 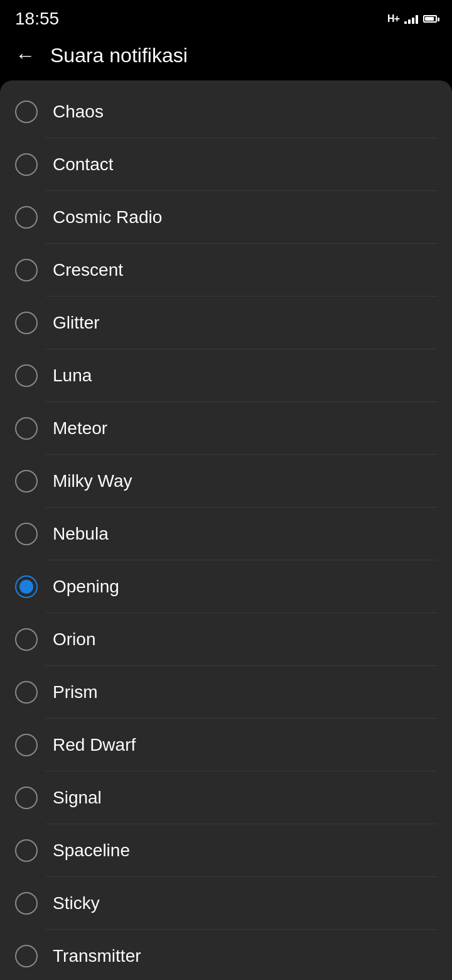 I want to click on radio-opening, so click(x=26, y=587).